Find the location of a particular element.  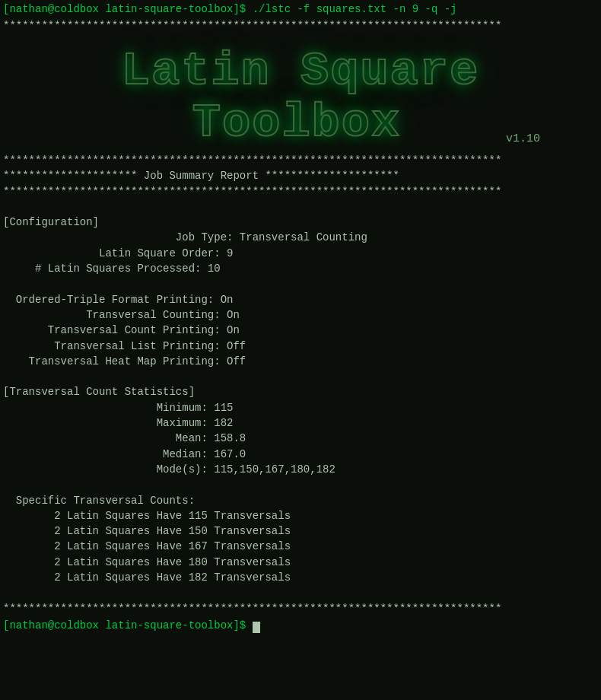

mode-line: Mode(s): 115,150,167,180,182 is located at coordinates (300, 469).